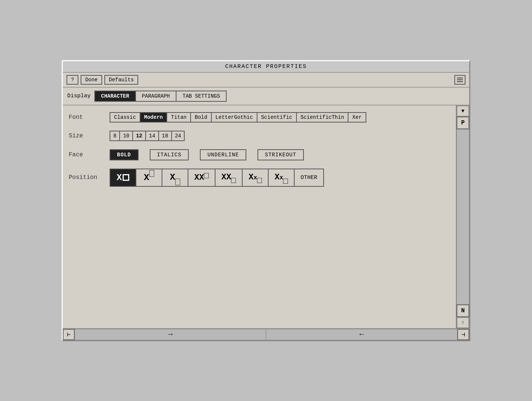 This screenshot has width=532, height=401. What do you see at coordinates (238, 117) in the screenshot?
I see `font-controls: Classic Modern Titan Bold LetterGothic S…` at bounding box center [238, 117].